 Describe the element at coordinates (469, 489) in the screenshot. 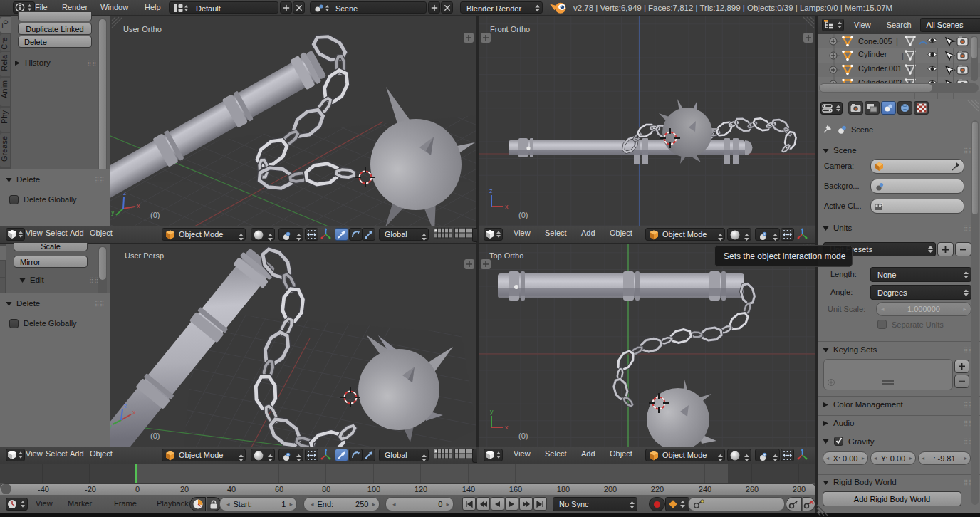

I see `svg-text: 140` at that location.